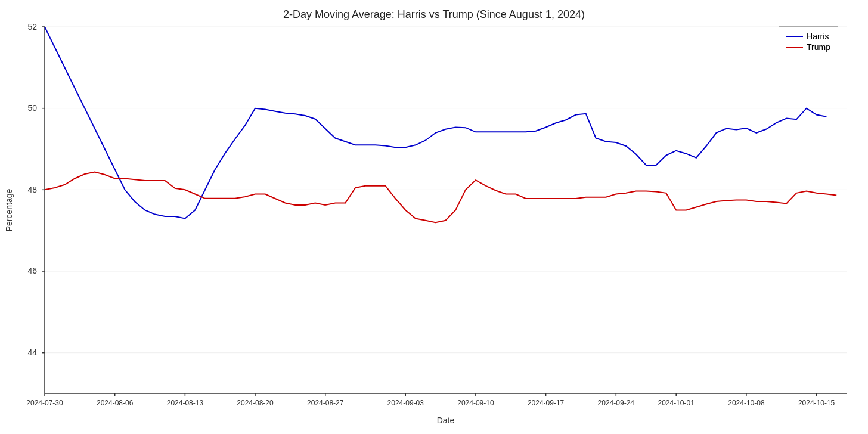  I want to click on legend-item-trump: Trump, so click(808, 47).